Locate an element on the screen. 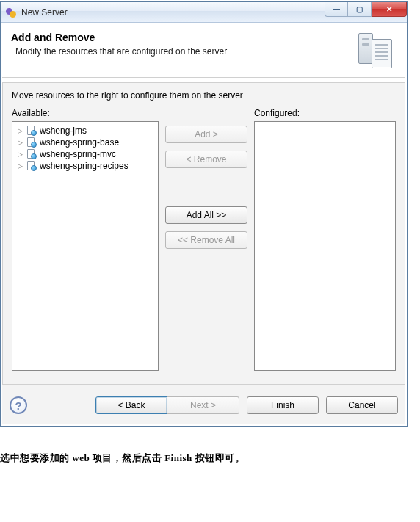 The width and height of the screenshot is (420, 522). wizard-header: Add and Remove Modify the resources that… is located at coordinates (204, 51).